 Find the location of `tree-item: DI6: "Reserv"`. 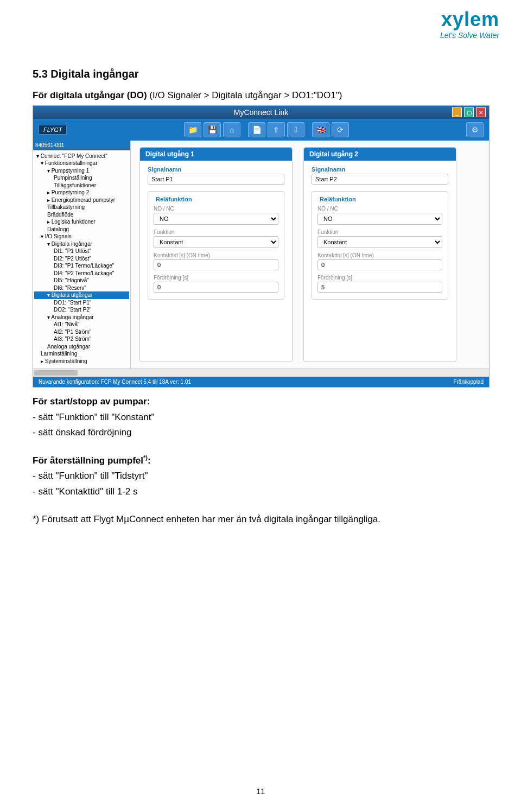

tree-item: DI6: "Reserv" is located at coordinates (81, 288).